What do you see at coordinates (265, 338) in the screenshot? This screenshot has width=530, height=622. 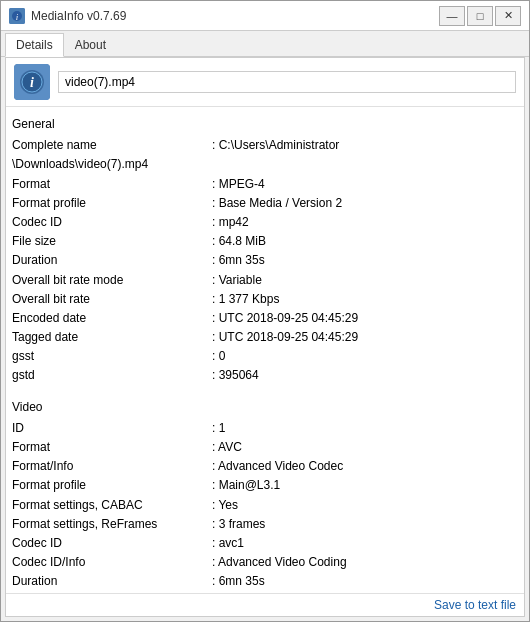 I see `table-row: Tagged dateUTC 2018-09-25 04:45:29` at bounding box center [265, 338].